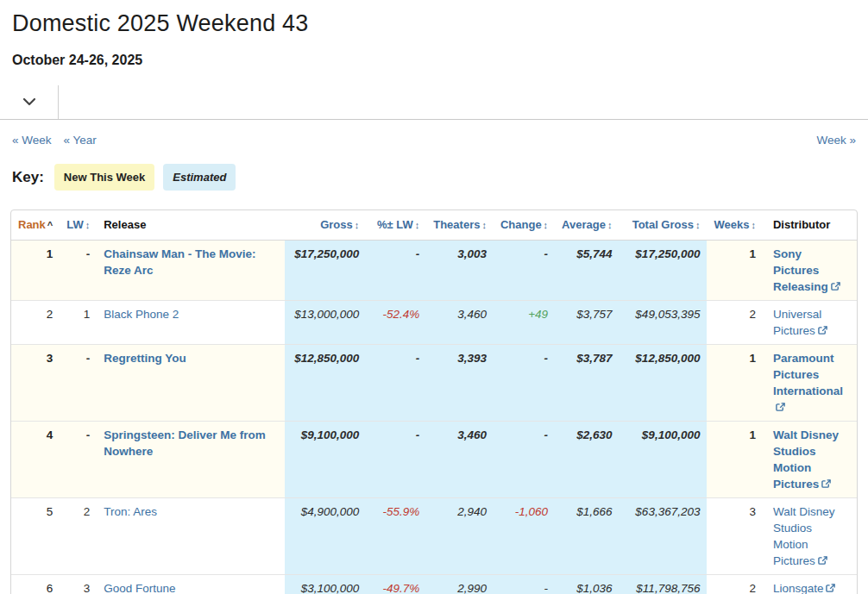 This screenshot has width=868, height=594. What do you see at coordinates (396, 585) in the screenshot?
I see `cell-pct_lw: -49.7%` at bounding box center [396, 585].